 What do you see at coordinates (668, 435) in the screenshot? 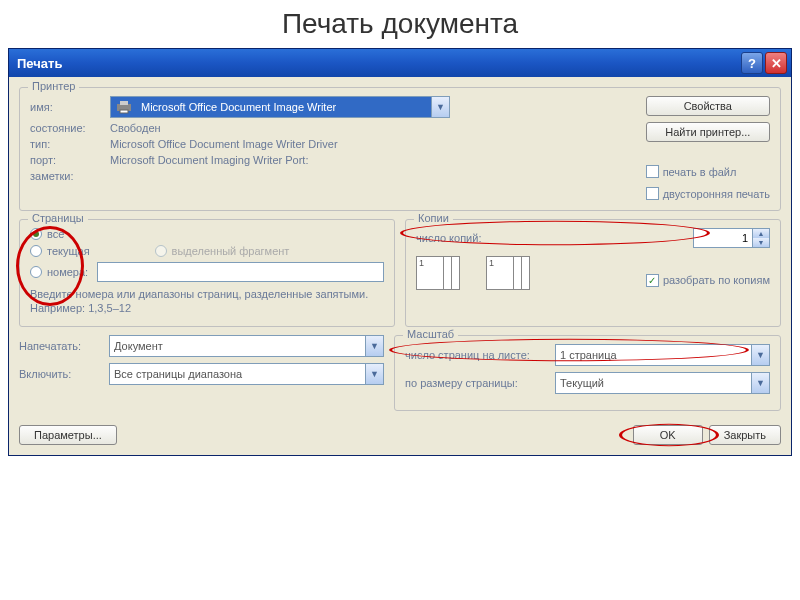
I see `ok-button: OK` at bounding box center [668, 435].